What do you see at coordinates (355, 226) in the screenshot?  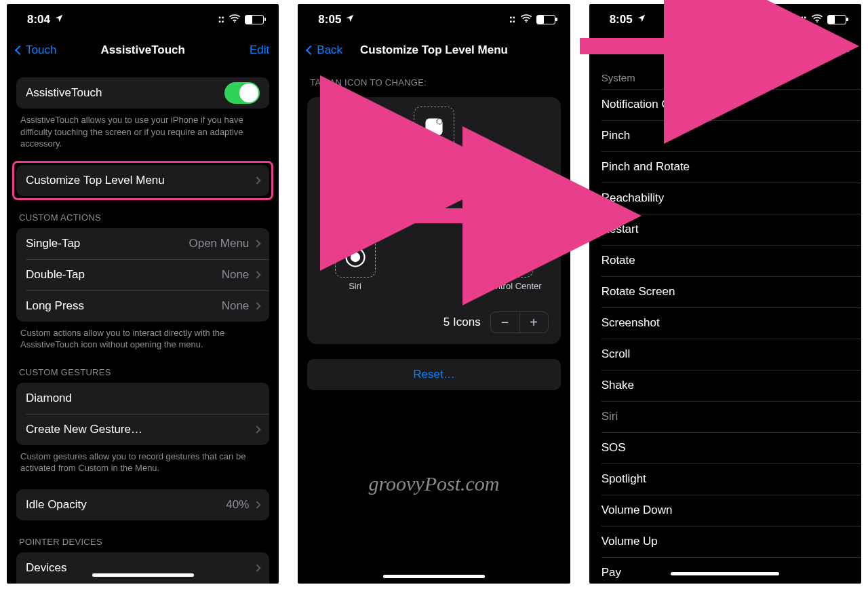 I see `icon-label: Custom` at bounding box center [355, 226].